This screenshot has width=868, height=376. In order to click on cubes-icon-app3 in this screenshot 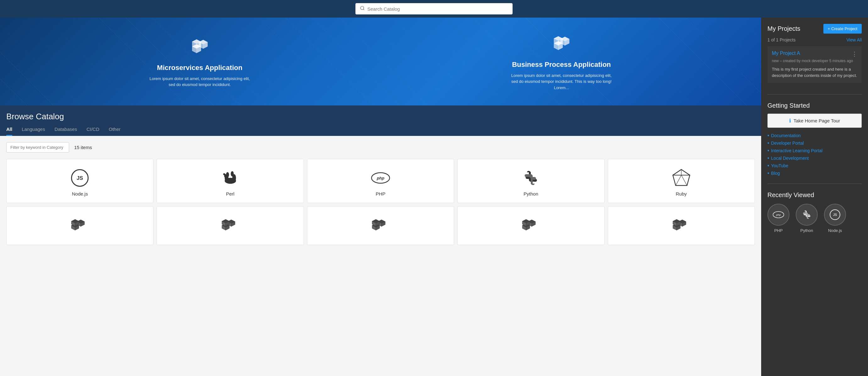, I will do `click(380, 225)`.